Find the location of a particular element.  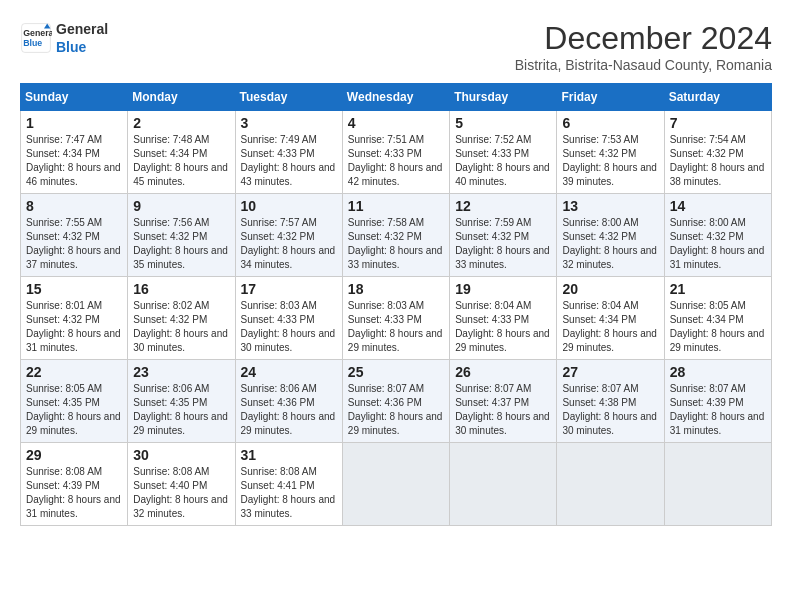

day-cell-20: 20Sunrise: 8:04 AMSunset: 4:34 PMDayligh… is located at coordinates (610, 318).